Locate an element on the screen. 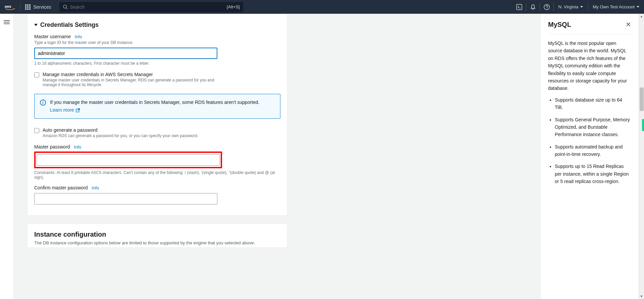  sidebar-toggle is located at coordinates (7, 159).